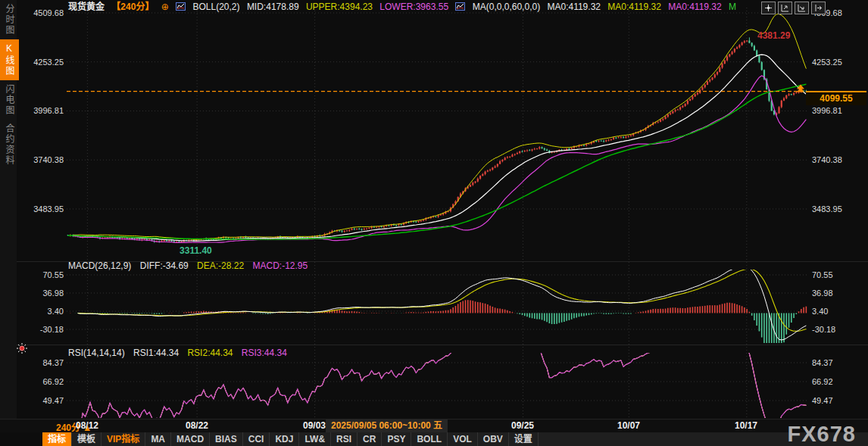 This screenshot has height=446, width=868. I want to click on chart-tool-icons, so click(794, 8).